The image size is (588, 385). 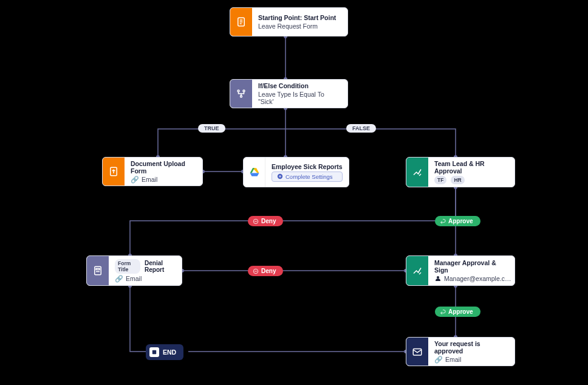 I want to click on node-upload-title: Document Upload Form, so click(x=163, y=167).